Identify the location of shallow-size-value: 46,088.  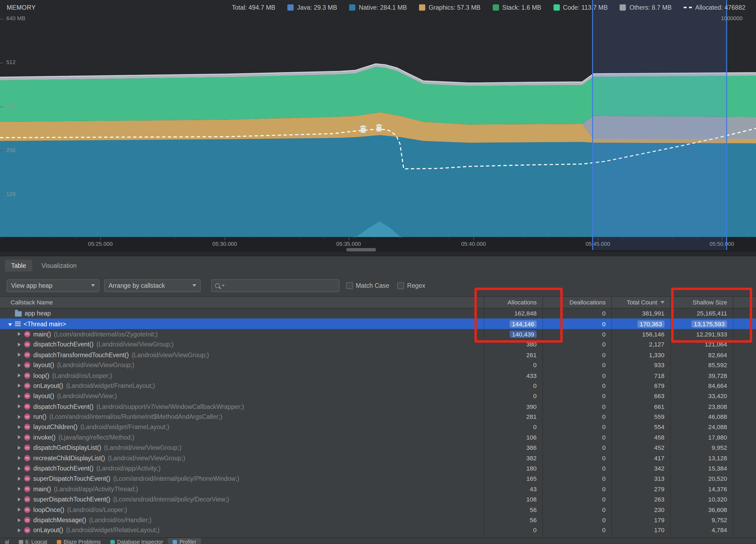
(702, 417).